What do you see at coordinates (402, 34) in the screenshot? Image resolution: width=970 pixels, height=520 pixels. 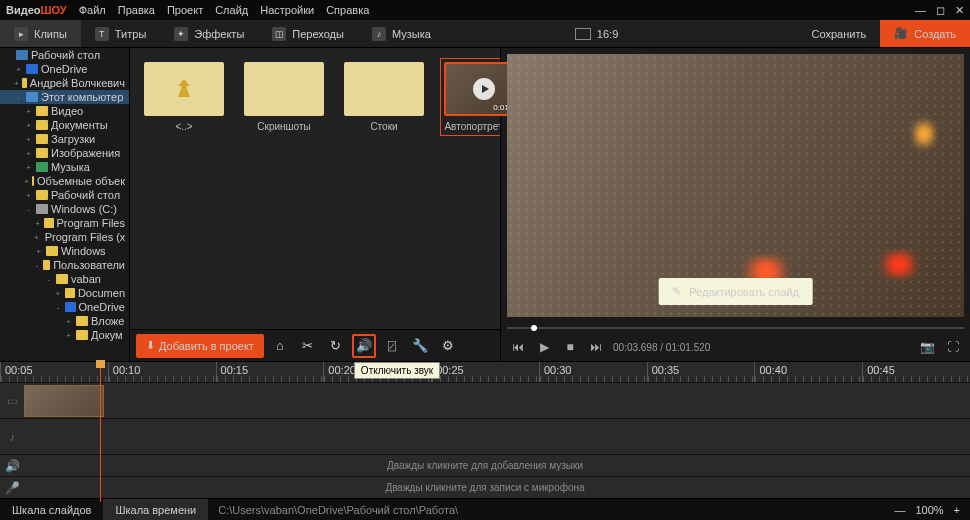 I see `tab-music: ♪Музыка` at bounding box center [402, 34].